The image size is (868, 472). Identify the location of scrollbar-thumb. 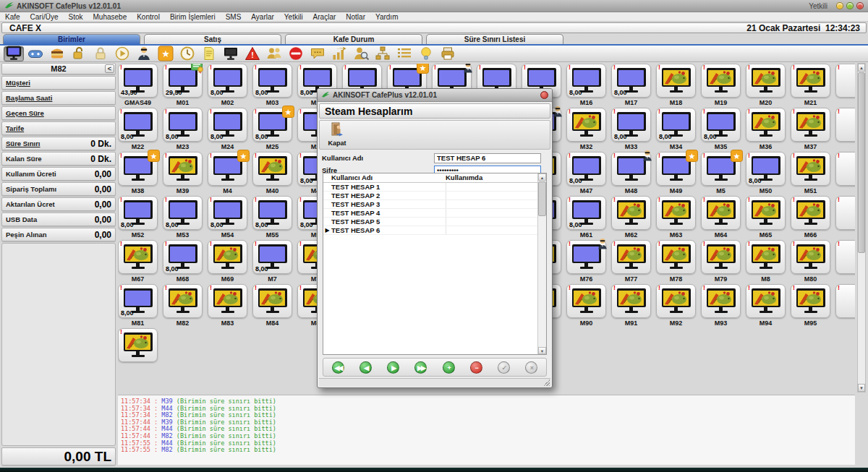
(861, 163).